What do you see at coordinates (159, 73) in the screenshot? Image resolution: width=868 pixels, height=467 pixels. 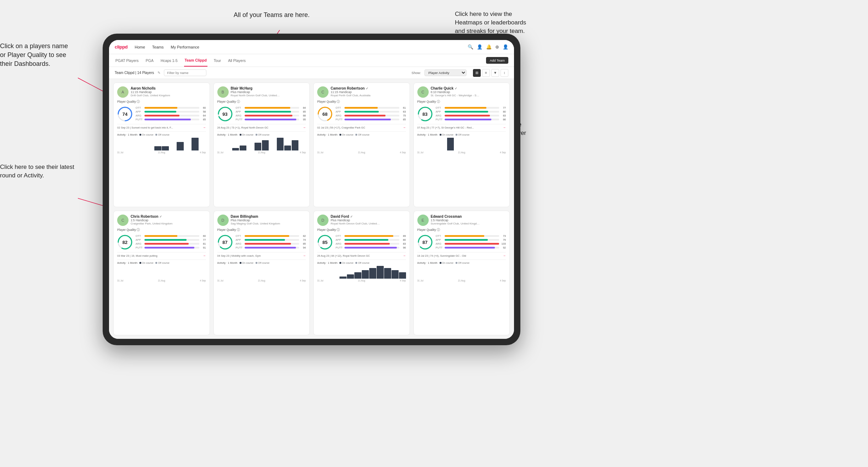 I see `edit-icon: ✎` at bounding box center [159, 73].